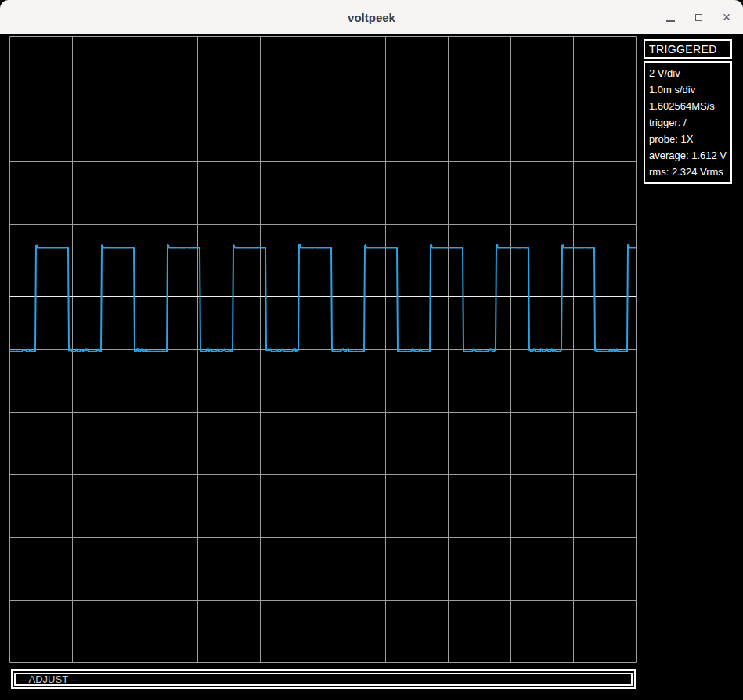  Describe the element at coordinates (689, 122) in the screenshot. I see `reading-trigger-slope: trigger: /` at that location.